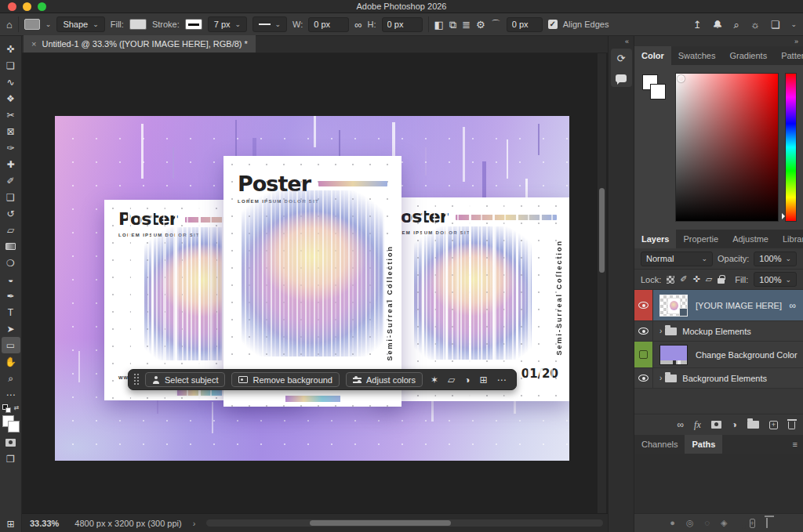 The width and height of the screenshot is (803, 532). Describe the element at coordinates (798, 444) in the screenshot. I see `panel-menu-icon: ≡` at that location.